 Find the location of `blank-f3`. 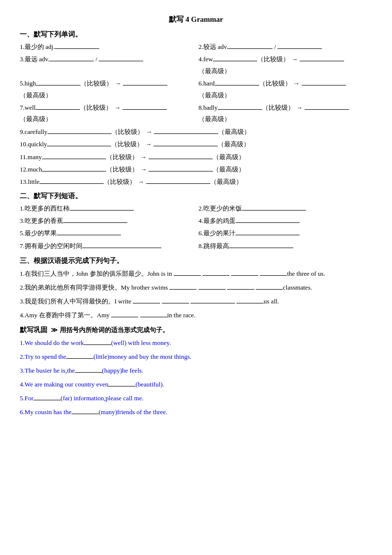

blank-f3 is located at coordinates (89, 369).